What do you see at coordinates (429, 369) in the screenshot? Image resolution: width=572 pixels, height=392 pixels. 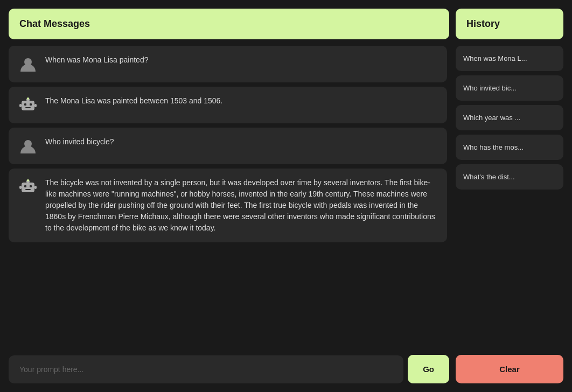 I see `go-button: Go` at bounding box center [429, 369].